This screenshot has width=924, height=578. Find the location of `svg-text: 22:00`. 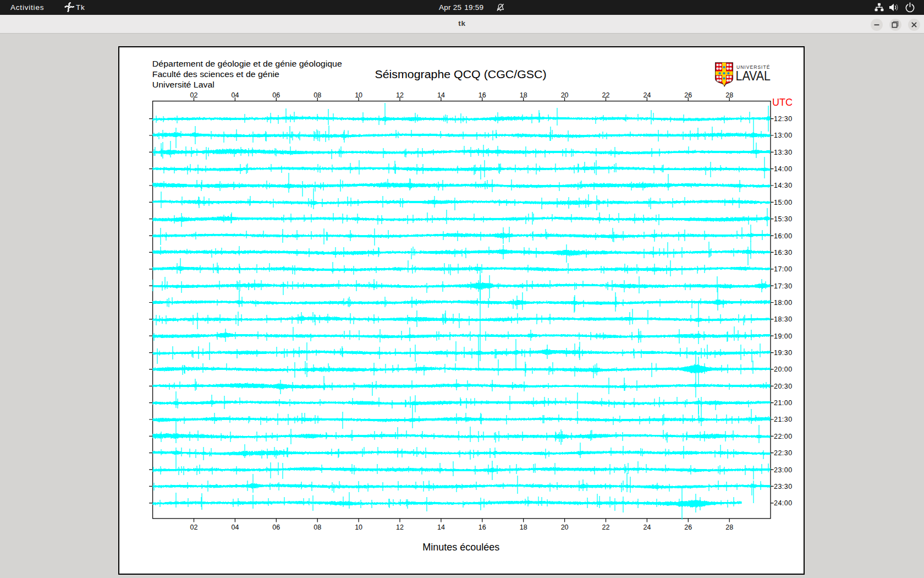

svg-text: 22:00 is located at coordinates (783, 437).